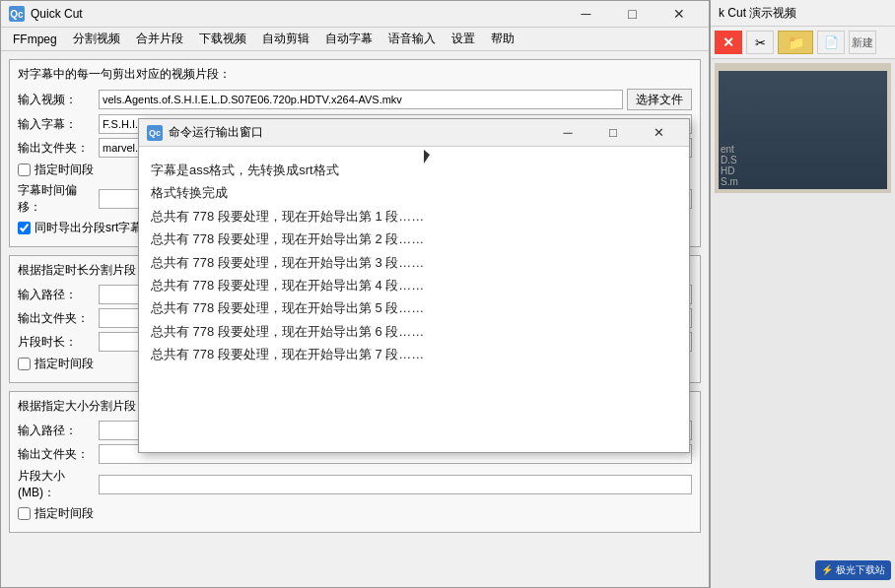 This screenshot has height=588, width=895. Describe the element at coordinates (56, 199) in the screenshot. I see `subtitle-offset-label: 字幕时间偏移：` at that location.